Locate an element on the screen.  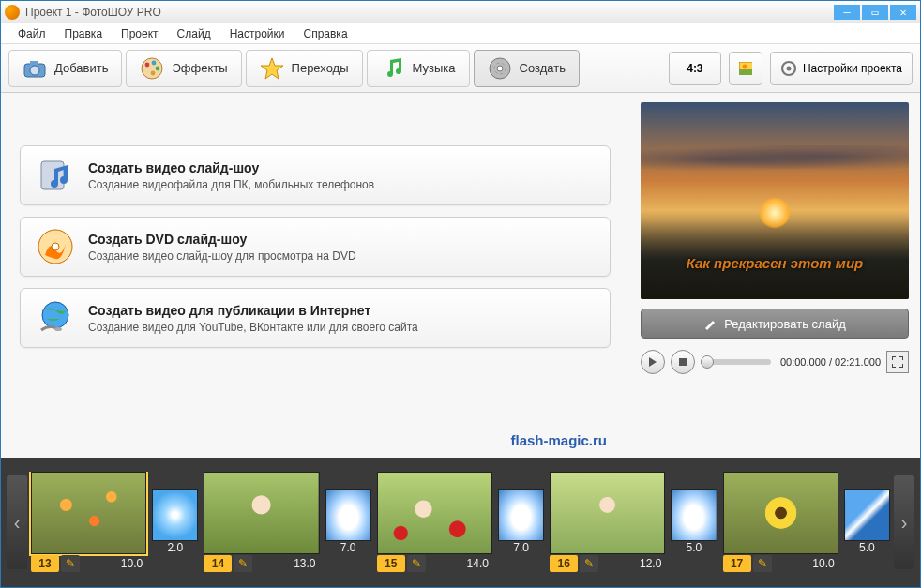
option-title: Создать видео для публикации в Интернет is located at coordinates (253, 310).